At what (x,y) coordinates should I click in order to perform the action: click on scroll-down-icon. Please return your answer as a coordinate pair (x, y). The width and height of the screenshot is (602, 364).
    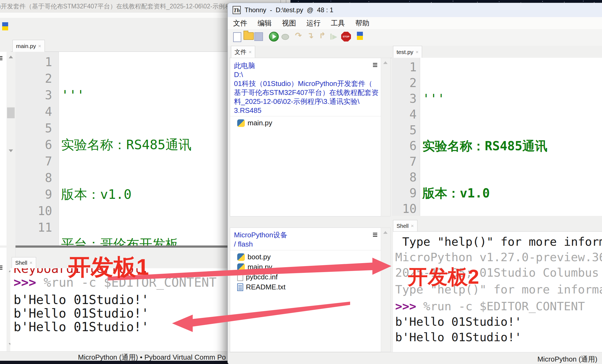
    Looking at the image, I should click on (11, 151).